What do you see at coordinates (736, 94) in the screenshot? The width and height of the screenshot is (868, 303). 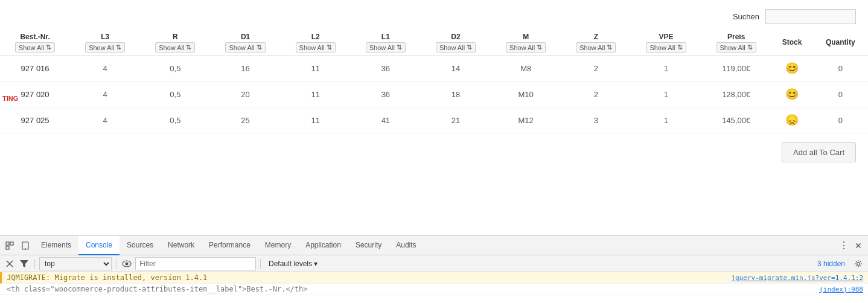 I see `table-cell: 128,00€` at bounding box center [736, 94].